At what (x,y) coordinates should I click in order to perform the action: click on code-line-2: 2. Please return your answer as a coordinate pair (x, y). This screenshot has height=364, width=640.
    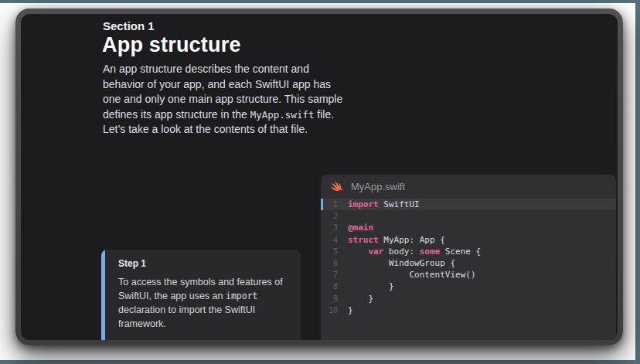
    Looking at the image, I should click on (468, 216).